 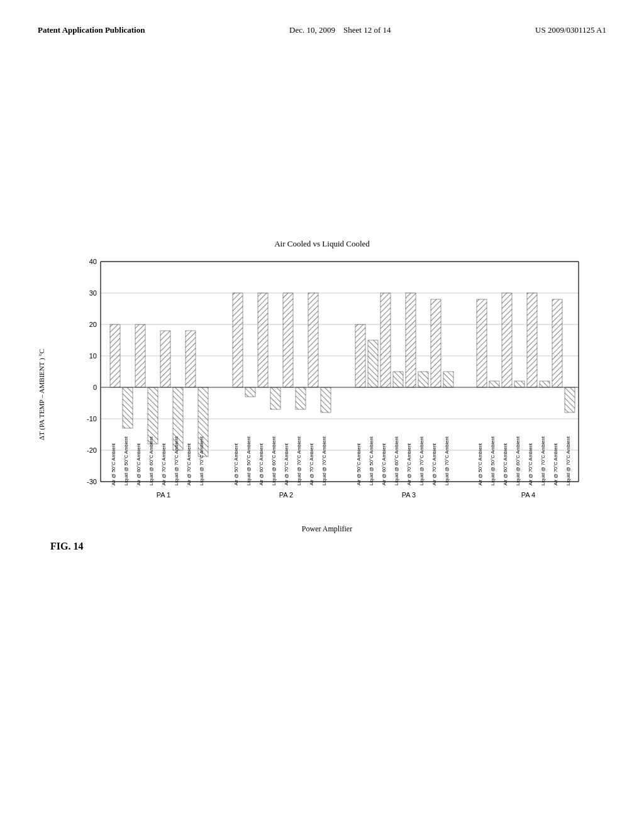 I want to click on svg-text: 40, so click(x=93, y=262).